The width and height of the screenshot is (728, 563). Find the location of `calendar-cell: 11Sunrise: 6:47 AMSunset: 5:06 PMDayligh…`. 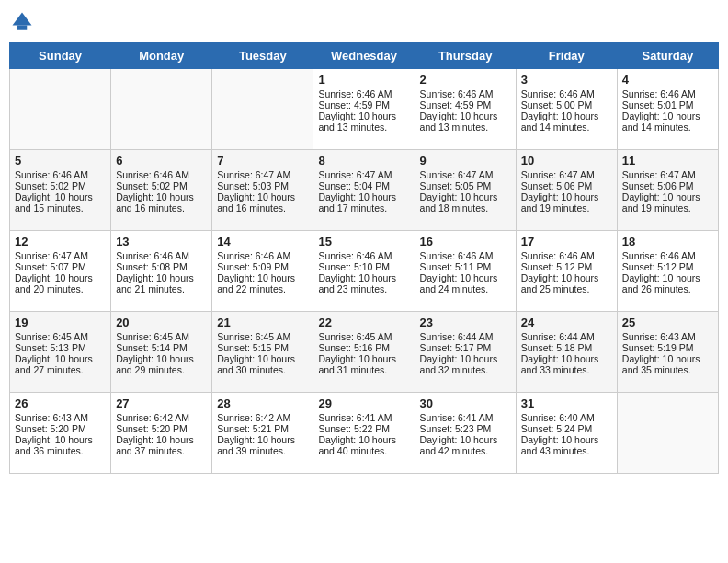

calendar-cell: 11Sunrise: 6:47 AMSunset: 5:06 PMDayligh… is located at coordinates (667, 190).